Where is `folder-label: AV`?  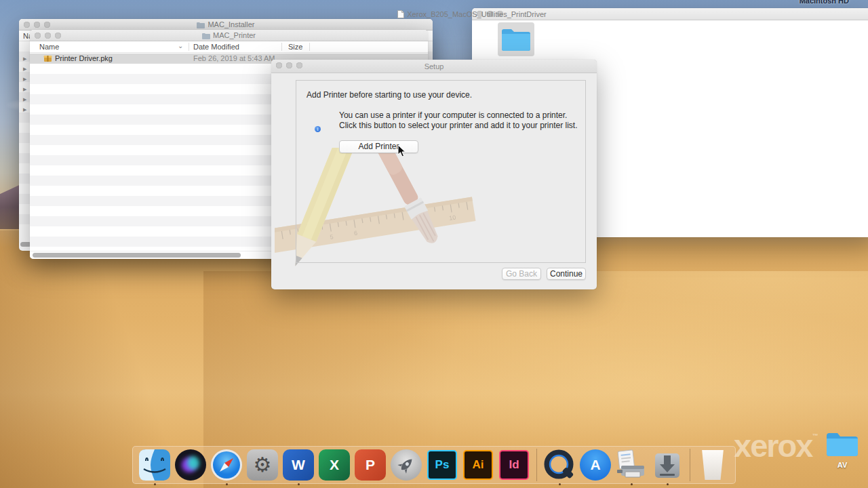
folder-label: AV is located at coordinates (842, 465).